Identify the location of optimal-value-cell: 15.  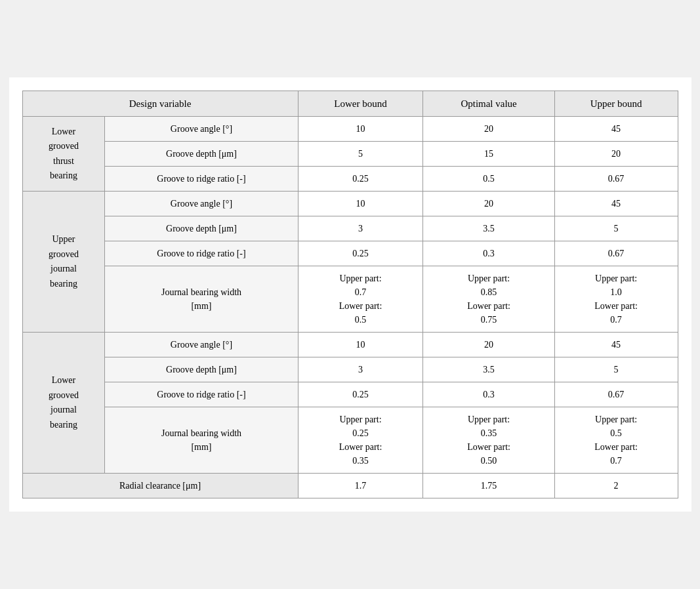
(489, 154).